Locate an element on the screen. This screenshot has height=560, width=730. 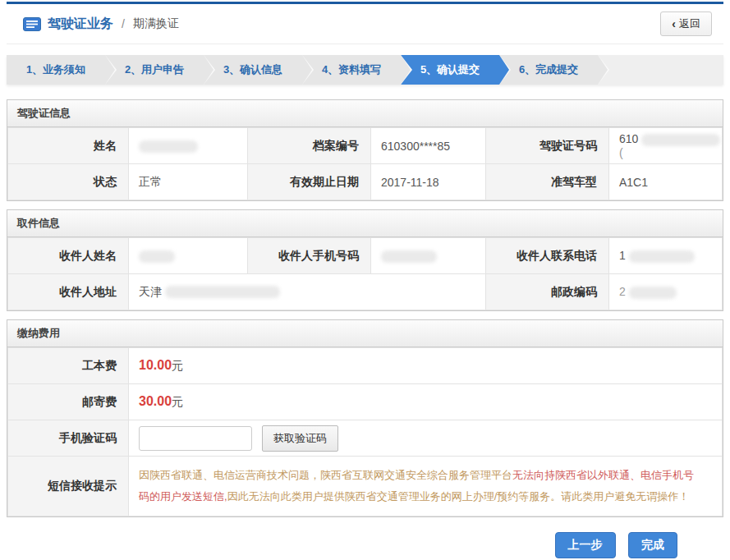
recipient-name-value is located at coordinates (189, 256).